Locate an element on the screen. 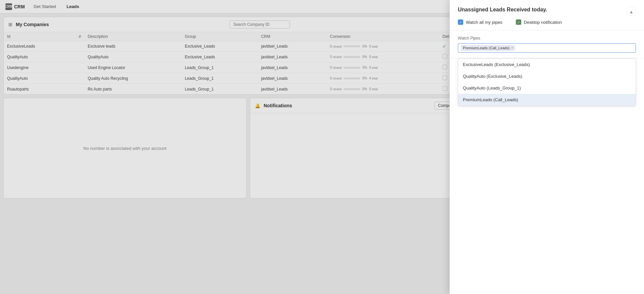 The width and height of the screenshot is (644, 294). pipe-search-input is located at coordinates (575, 48).